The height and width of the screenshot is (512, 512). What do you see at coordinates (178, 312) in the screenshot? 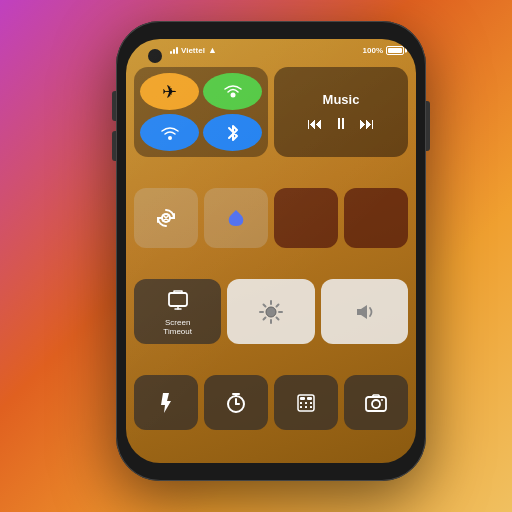
I see `screen-timeout-button: ScreenTimeout` at bounding box center [178, 312].